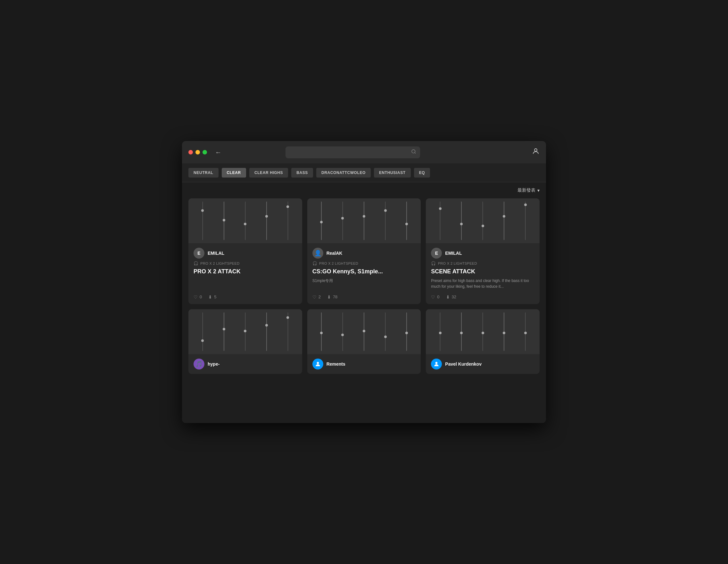 Image resolution: width=728 pixels, height=564 pixels. Describe the element at coordinates (483, 251) in the screenshot. I see `card-3: E EMILAL 🎧 PRO X 2 LIGHTSPEED SCENE ATTA…` at that location.